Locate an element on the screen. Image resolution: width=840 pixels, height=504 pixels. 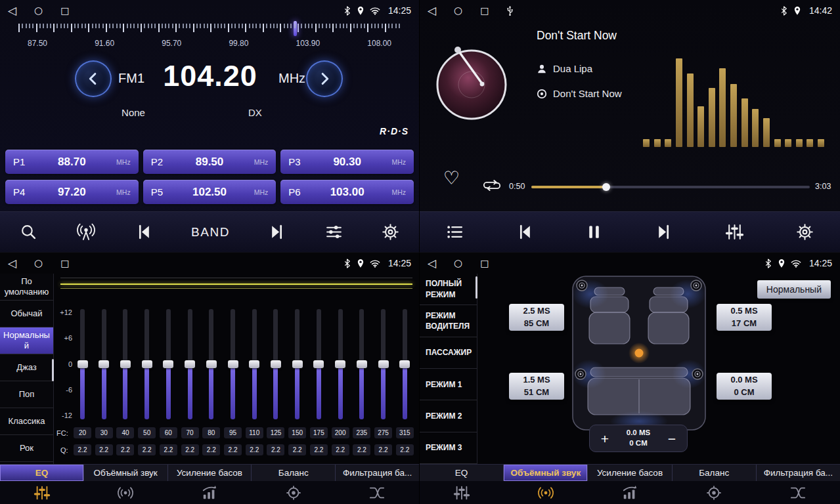
crossover-tab-icon is located at coordinates (377, 492).